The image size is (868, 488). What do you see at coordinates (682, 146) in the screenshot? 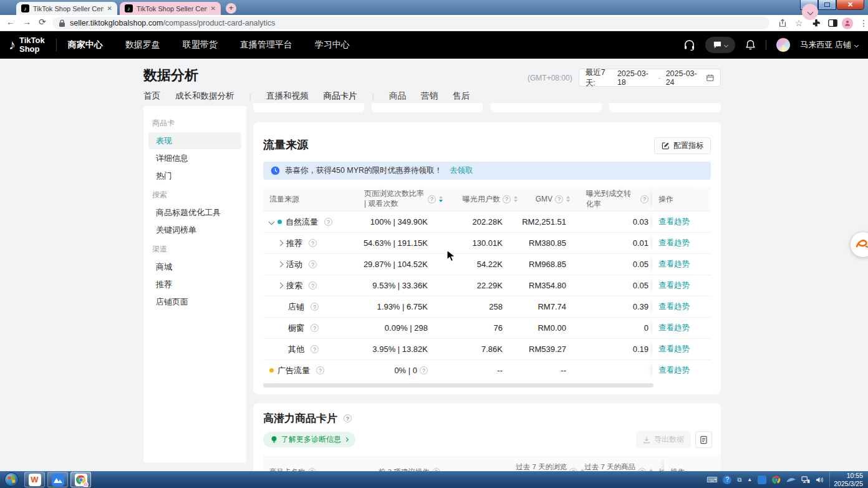
I see `configure-metrics-button: 配置指标` at bounding box center [682, 146].